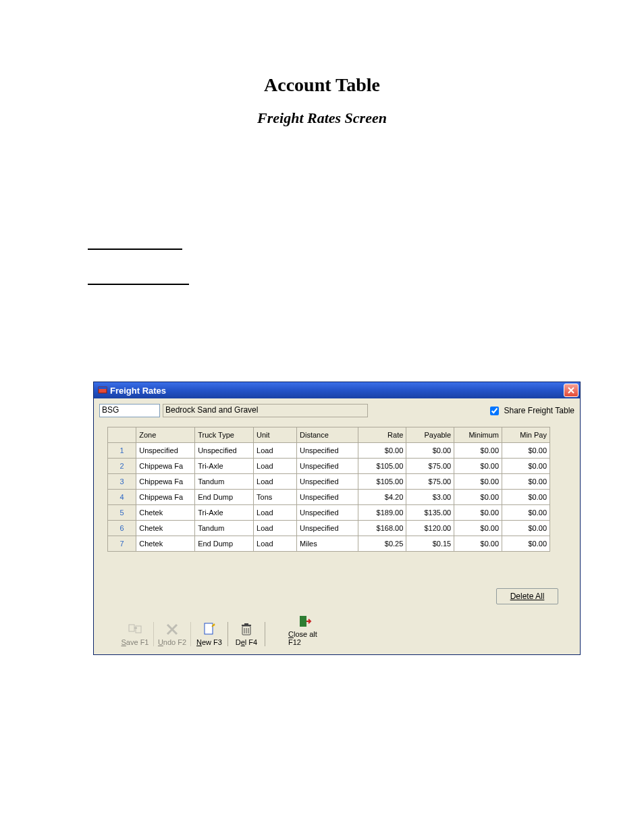 The height and width of the screenshot is (834, 644). I want to click on table-row: 7ChetekEnd DumpLoadMiles$0.25$0.15$0.00$…, so click(329, 544).